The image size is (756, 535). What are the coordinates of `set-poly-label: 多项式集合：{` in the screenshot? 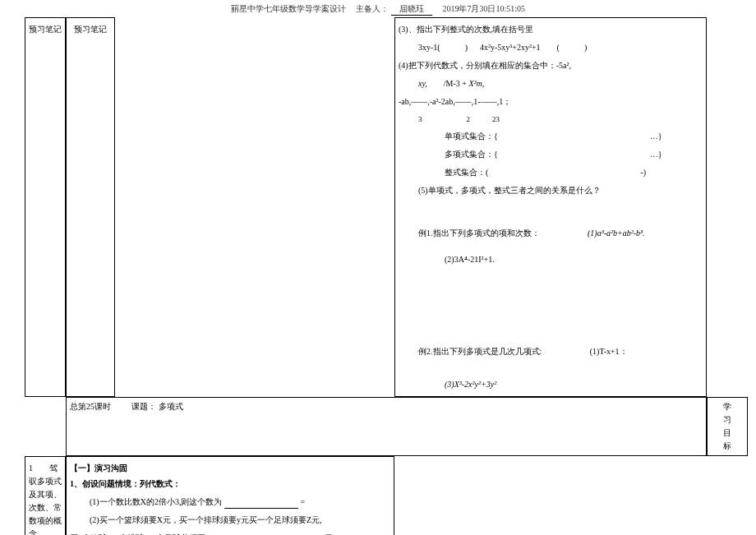 It's located at (472, 155).